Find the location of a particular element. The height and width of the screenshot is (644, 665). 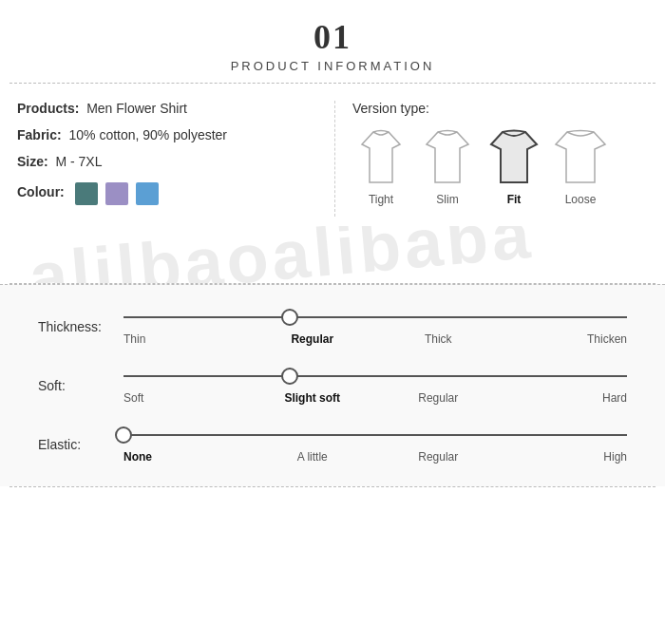

elastic-track is located at coordinates (375, 435).